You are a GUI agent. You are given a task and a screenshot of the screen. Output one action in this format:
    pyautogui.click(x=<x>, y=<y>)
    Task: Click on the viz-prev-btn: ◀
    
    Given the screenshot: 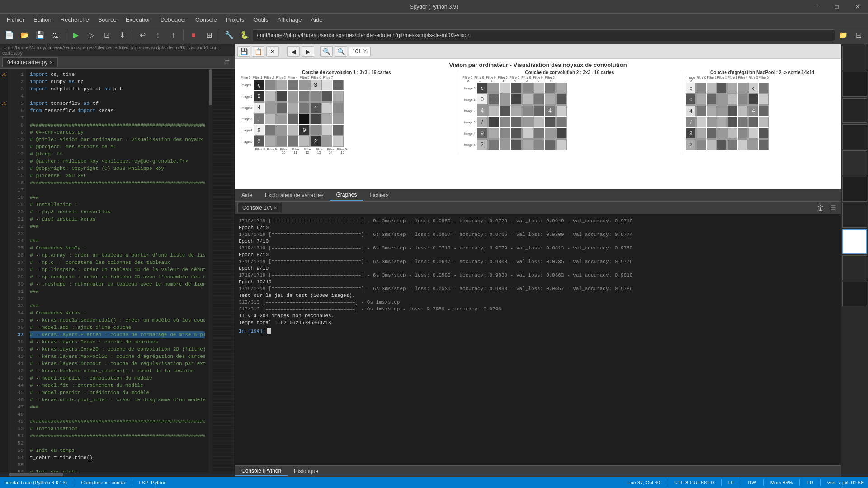 What is the action you would take?
    pyautogui.click(x=293, y=52)
    